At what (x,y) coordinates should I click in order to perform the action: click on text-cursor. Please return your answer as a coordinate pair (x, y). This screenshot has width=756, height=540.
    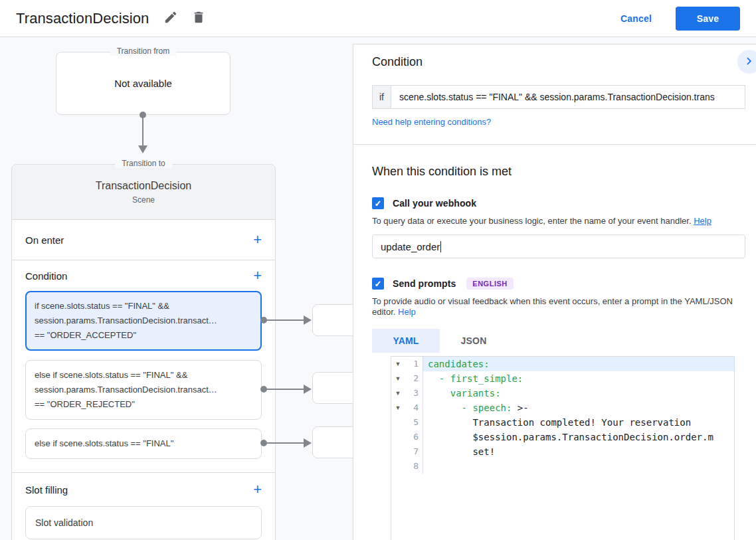
    Looking at the image, I should click on (441, 247).